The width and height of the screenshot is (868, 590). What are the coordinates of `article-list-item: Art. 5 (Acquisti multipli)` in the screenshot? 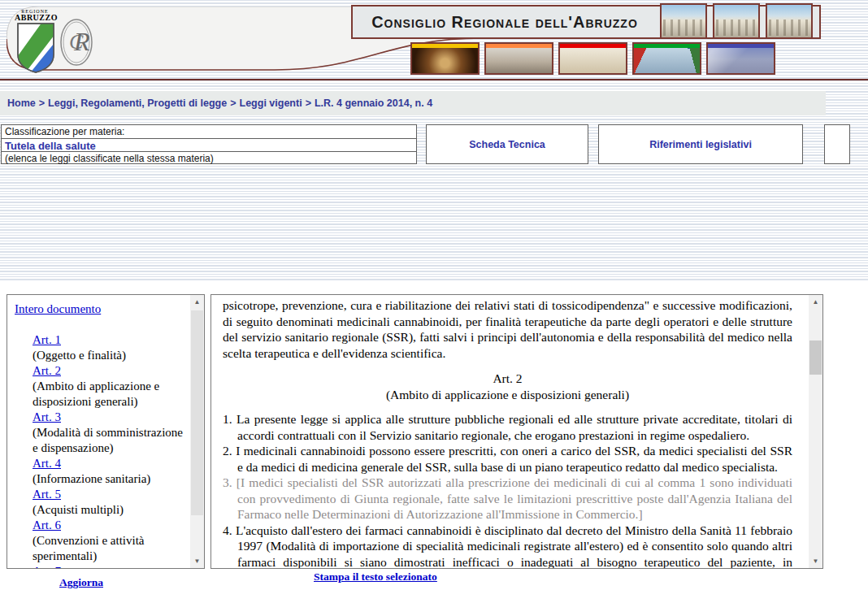 It's located at (110, 502).